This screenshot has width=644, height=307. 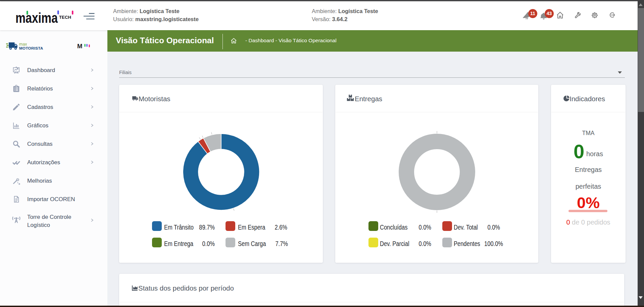 I want to click on svg-text: MOTORISTA, so click(x=31, y=48).